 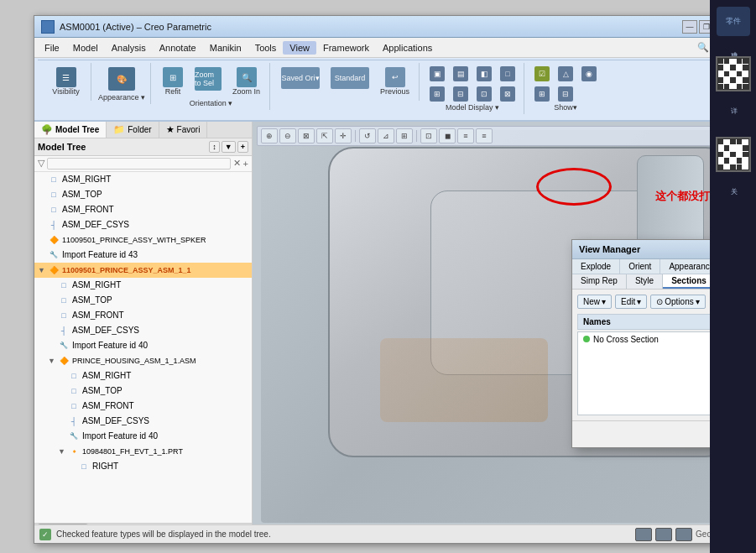 I want to click on status-btn2, so click(x=664, y=535).